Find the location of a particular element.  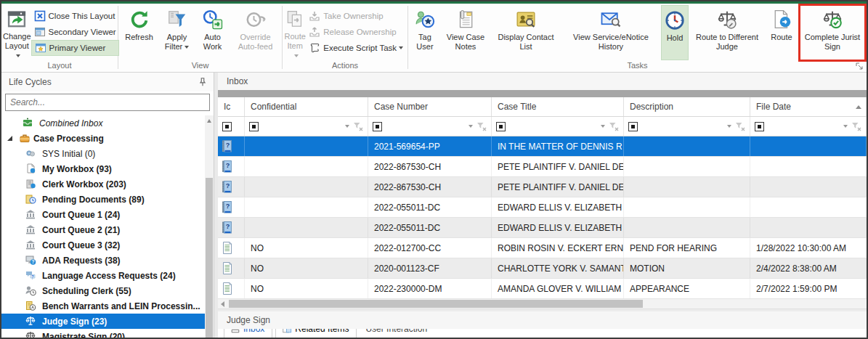

refresh-button: Refresh is located at coordinates (139, 33).